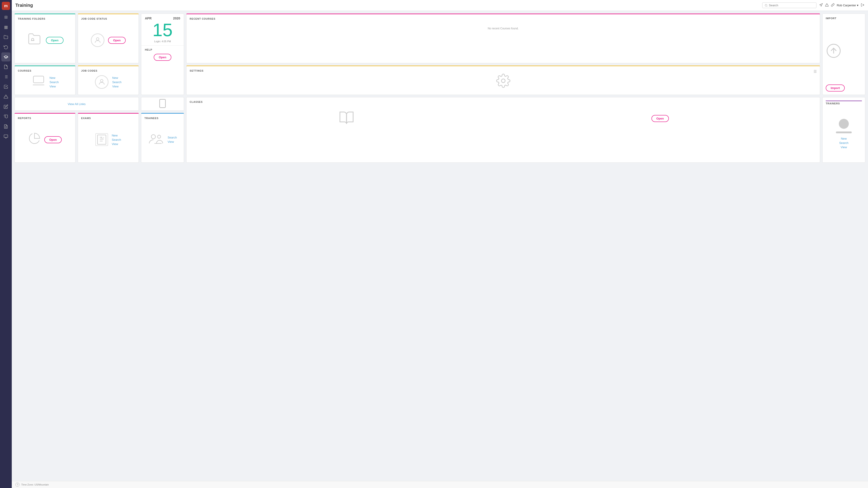 The image size is (868, 488). Describe the element at coordinates (6, 127) in the screenshot. I see `sidebar-item-reports` at that location.